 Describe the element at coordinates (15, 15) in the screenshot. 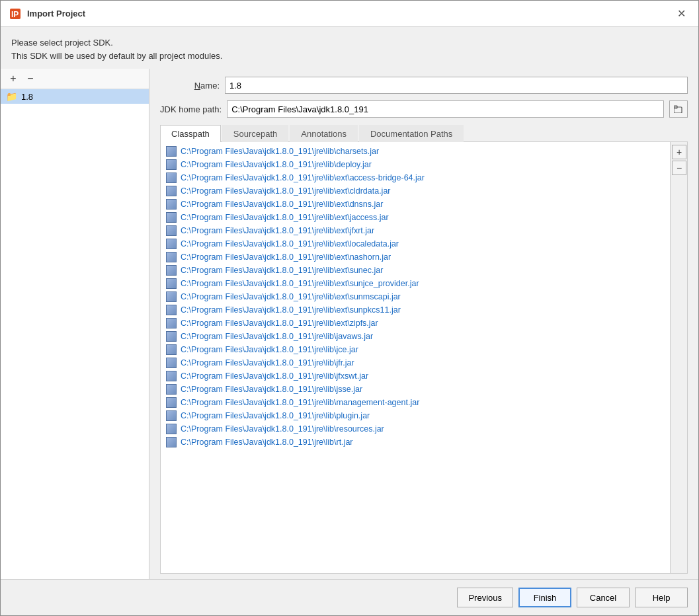

I see `svg-text: IP` at that location.